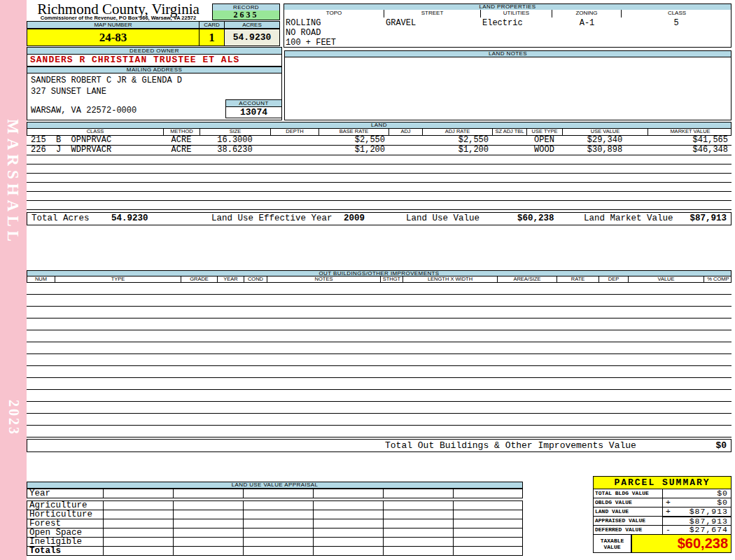 This screenshot has height=560, width=735. I want to click on street-value: GRAVEL, so click(400, 23).